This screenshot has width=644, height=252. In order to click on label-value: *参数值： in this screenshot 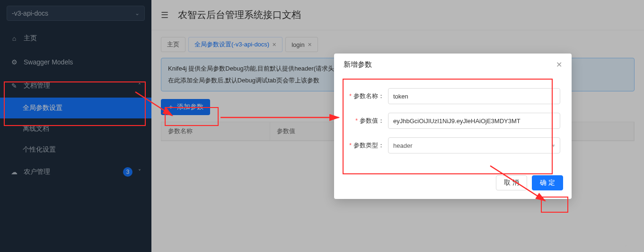, I will do `click(367, 121)`.